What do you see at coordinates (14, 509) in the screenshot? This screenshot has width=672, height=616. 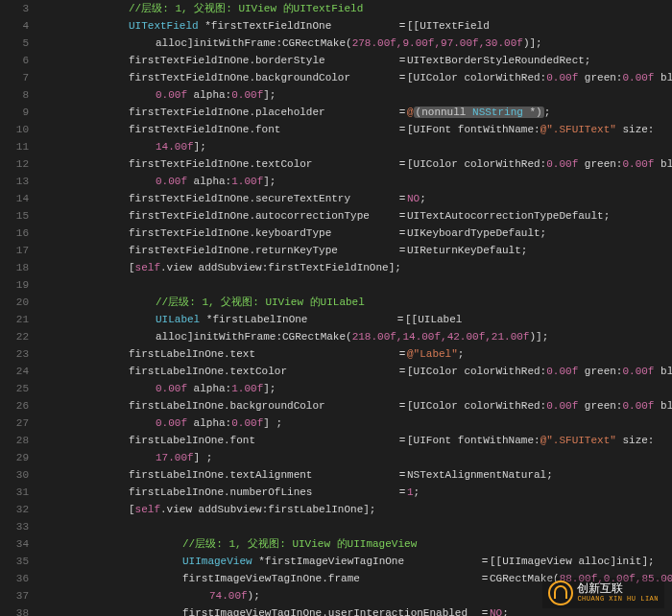 I see `line-number: 32` at bounding box center [14, 509].